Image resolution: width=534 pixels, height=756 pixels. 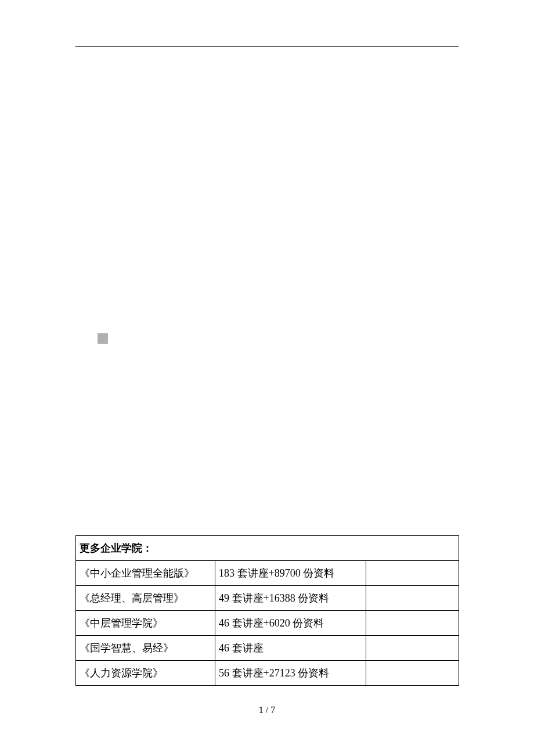 I want to click on table-row: 《国学智慧、易经》 46 套讲座, so click(x=268, y=648).